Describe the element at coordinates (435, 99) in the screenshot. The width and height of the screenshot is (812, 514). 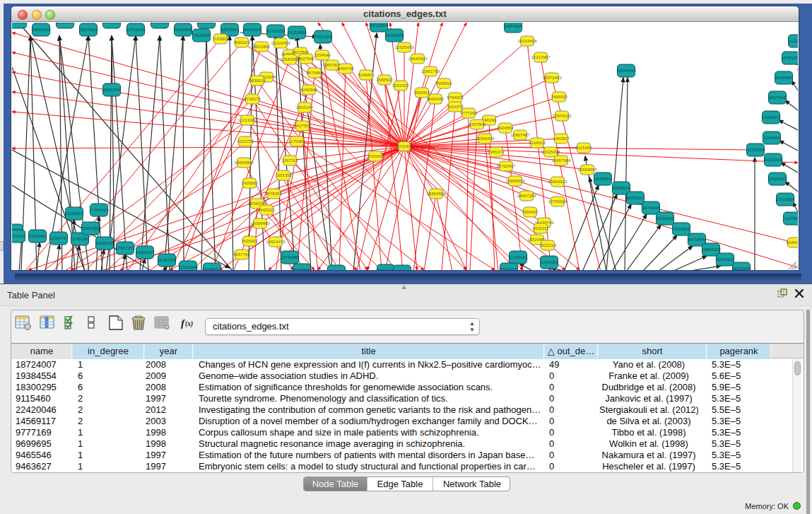
I see `svg-text: 8990443` at that location.